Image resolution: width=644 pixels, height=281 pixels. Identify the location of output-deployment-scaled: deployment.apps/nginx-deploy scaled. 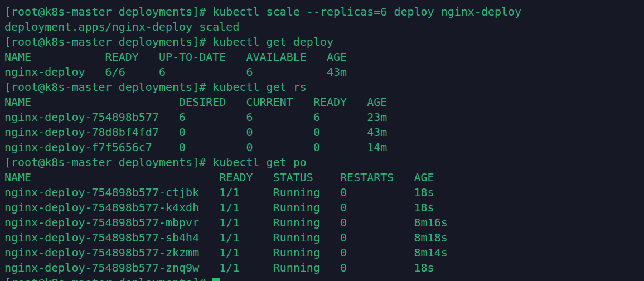
(325, 27).